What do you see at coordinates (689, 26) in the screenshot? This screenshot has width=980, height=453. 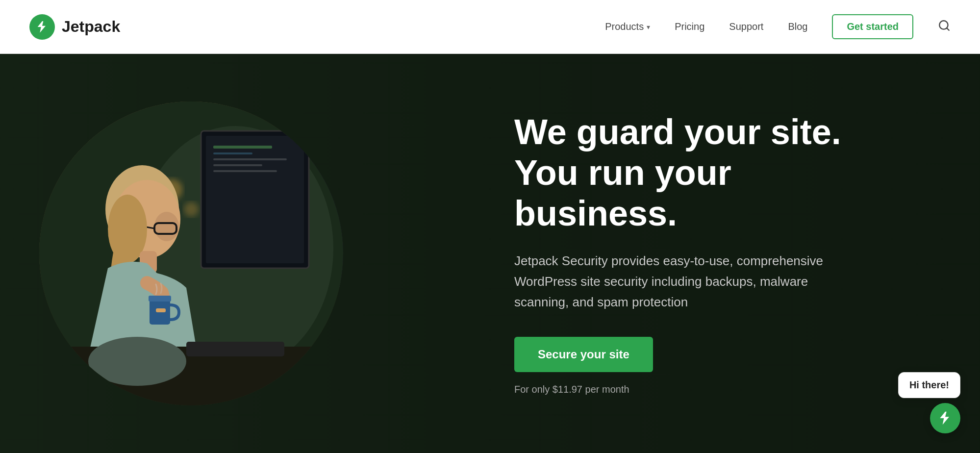 I see `nav-pricing: Pricing` at bounding box center [689, 26].